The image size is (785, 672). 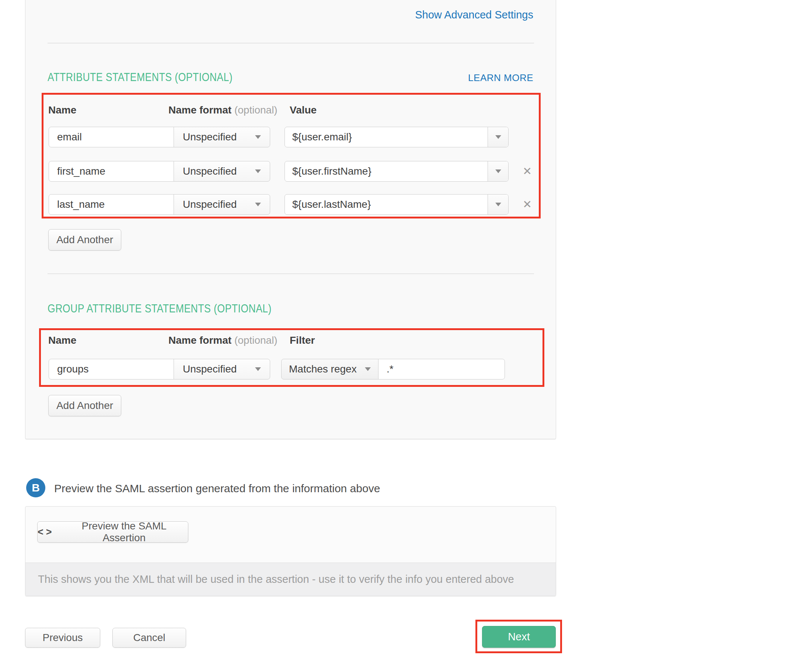 I want to click on filter-type-value: Matches regex, so click(x=323, y=369).